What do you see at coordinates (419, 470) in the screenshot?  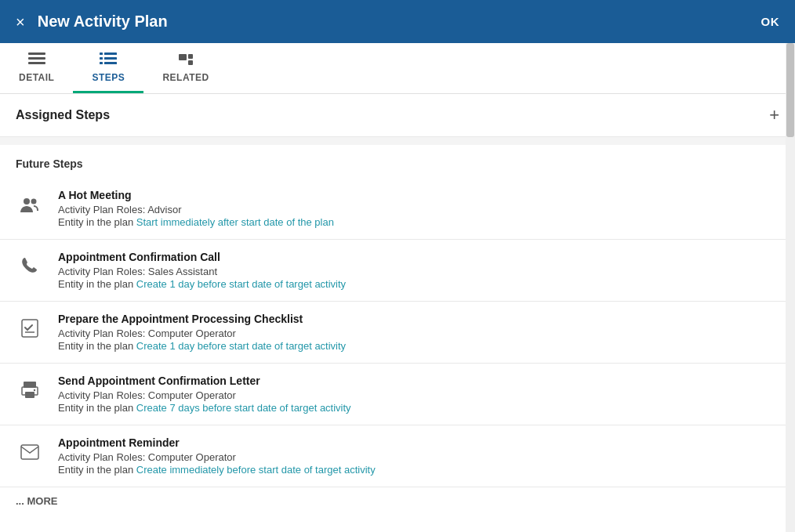 I see `step-entity: Entity in the plan Create immediately be…` at bounding box center [419, 470].